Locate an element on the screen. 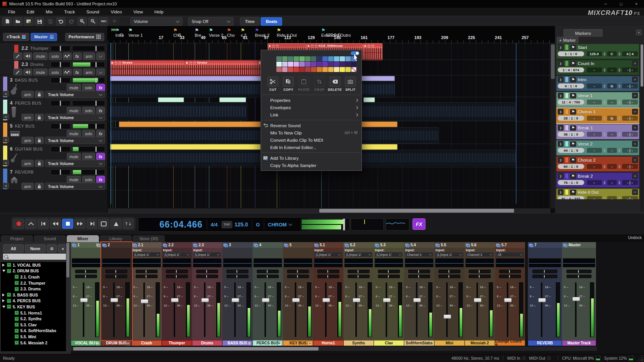 The height and width of the screenshot is (362, 644). collapse-bus-button: − is located at coordinates (310, 343).